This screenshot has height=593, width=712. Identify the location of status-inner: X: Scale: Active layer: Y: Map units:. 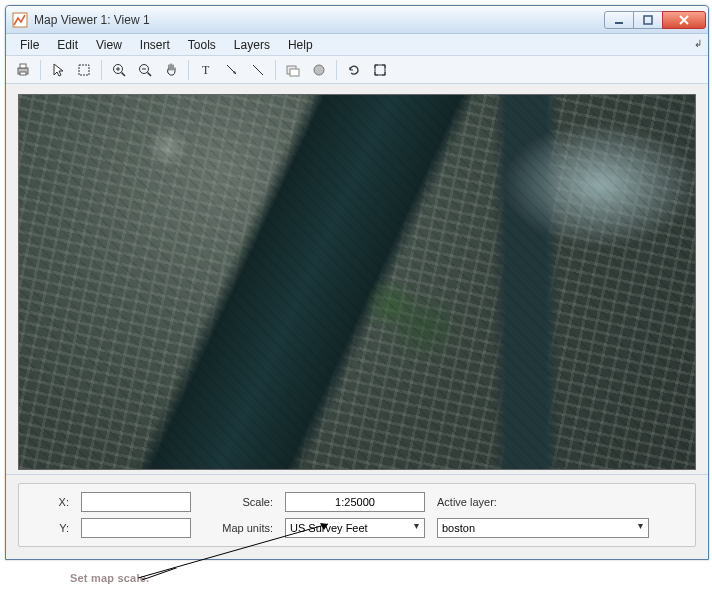
(357, 515).